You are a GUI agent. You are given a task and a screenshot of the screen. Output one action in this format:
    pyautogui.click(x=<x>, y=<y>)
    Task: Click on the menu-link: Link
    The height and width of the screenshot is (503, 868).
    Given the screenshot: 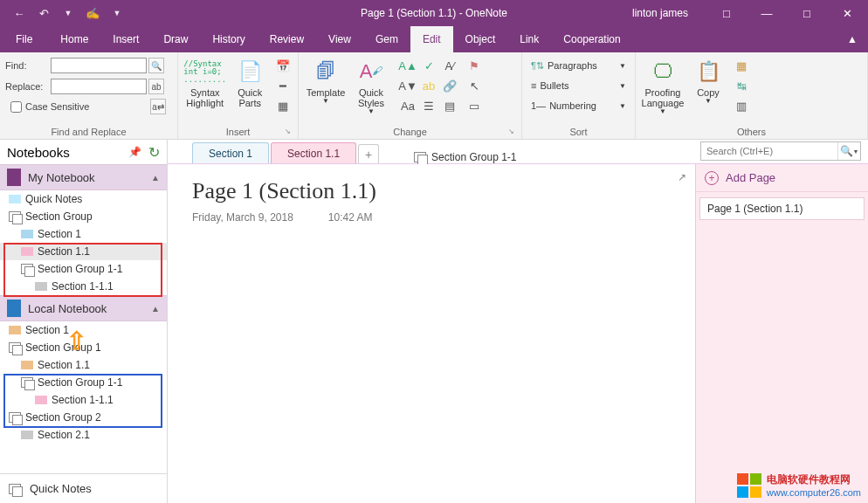 What is the action you would take?
    pyautogui.click(x=529, y=39)
    